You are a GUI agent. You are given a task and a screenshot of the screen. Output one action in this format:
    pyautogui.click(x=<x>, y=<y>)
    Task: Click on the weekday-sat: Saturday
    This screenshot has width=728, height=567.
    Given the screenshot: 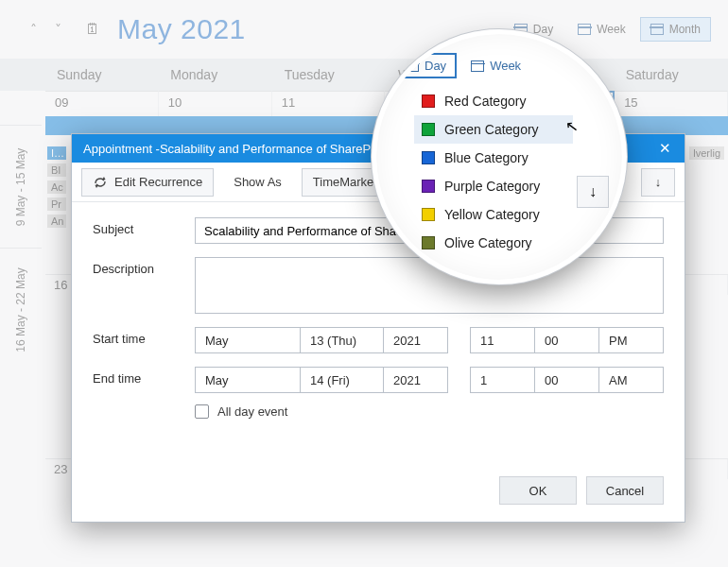 What is the action you would take?
    pyautogui.click(x=671, y=75)
    